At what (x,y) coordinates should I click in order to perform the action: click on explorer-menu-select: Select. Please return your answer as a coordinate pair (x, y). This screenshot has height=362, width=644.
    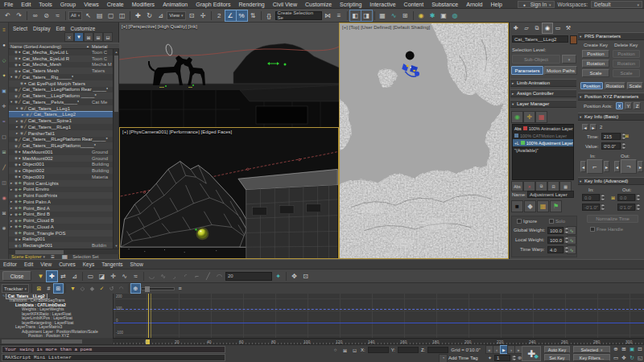
    Looking at the image, I should click on (20, 29).